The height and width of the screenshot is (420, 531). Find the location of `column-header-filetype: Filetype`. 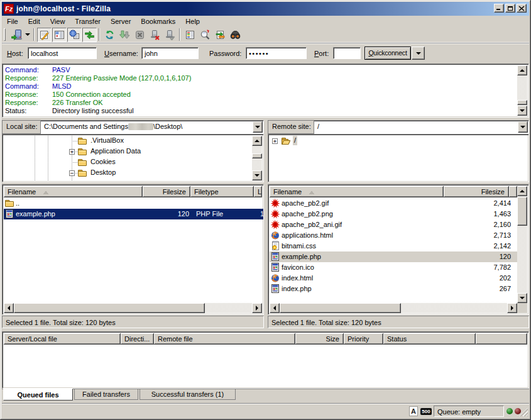

column-header-filetype: Filetype is located at coordinates (222, 192).